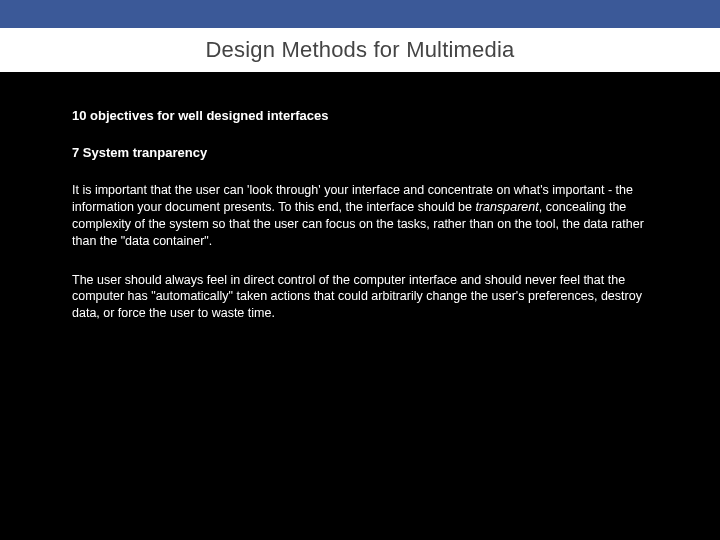 This screenshot has width=720, height=540. I want to click on paragraph-1: It is important that the user can 'look …, so click(360, 216).